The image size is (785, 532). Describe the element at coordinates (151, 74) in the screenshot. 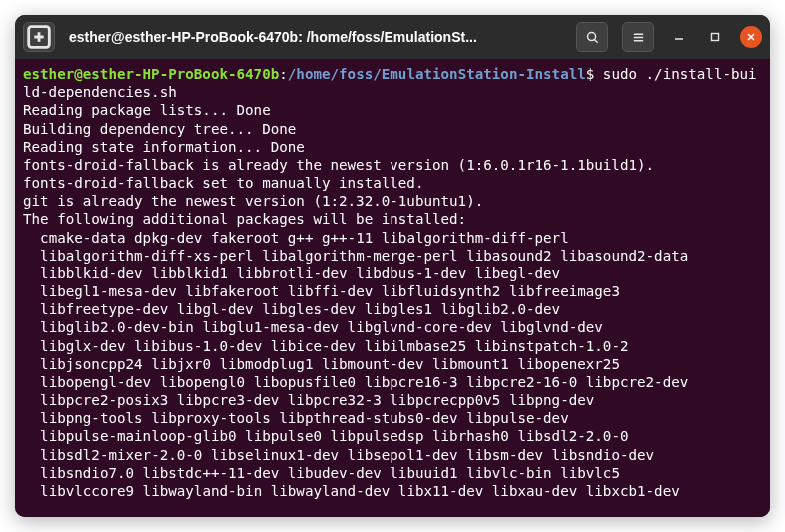

I see `prompt-user: esther@esther-HP-ProBook-6470b` at that location.